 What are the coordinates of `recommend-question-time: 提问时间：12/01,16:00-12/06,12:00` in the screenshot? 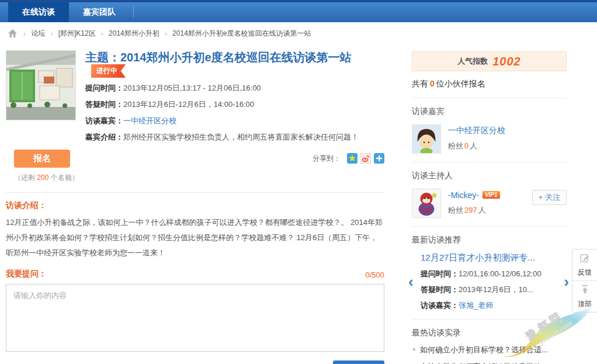 It's located at (490, 274).